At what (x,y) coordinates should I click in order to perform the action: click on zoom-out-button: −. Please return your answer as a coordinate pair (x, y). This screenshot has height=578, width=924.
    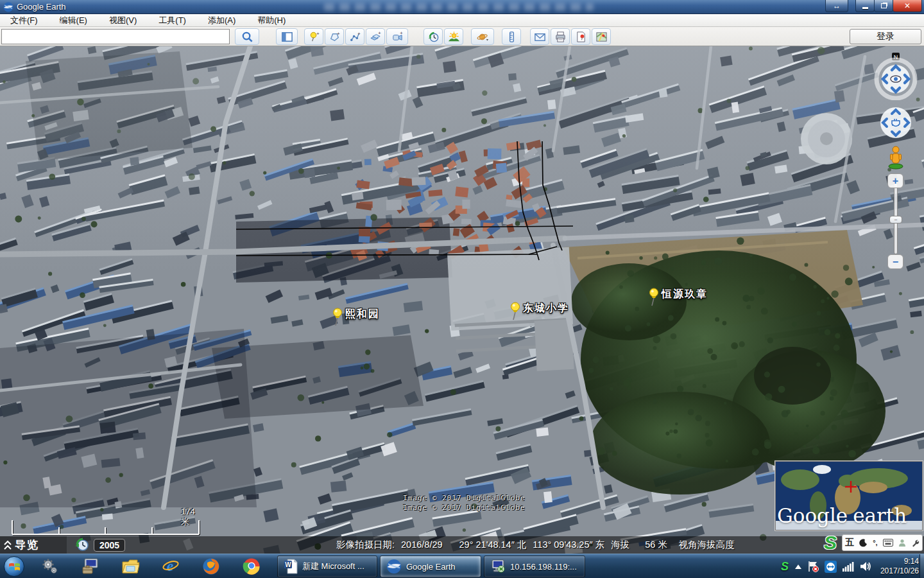
    Looking at the image, I should click on (896, 262).